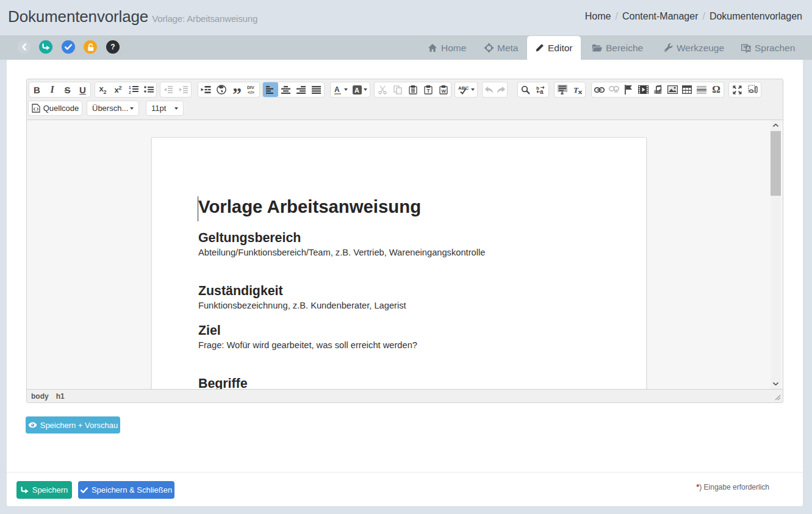 This screenshot has width=812, height=514. What do you see at coordinates (130, 88) in the screenshot?
I see `svg-text: 1` at bounding box center [130, 88].